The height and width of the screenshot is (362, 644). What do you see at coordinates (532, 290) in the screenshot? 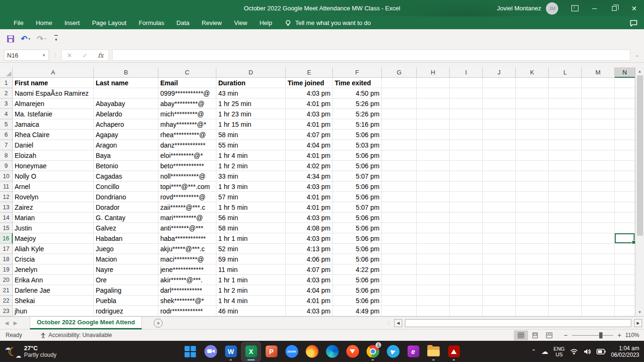
I see `cell-K21` at bounding box center [532, 290].